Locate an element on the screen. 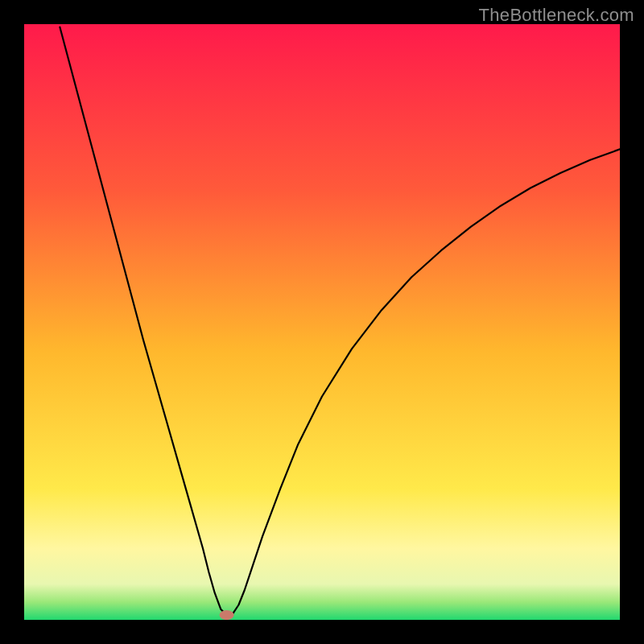 The height and width of the screenshot is (644, 644). minimum-marker is located at coordinates (227, 615).